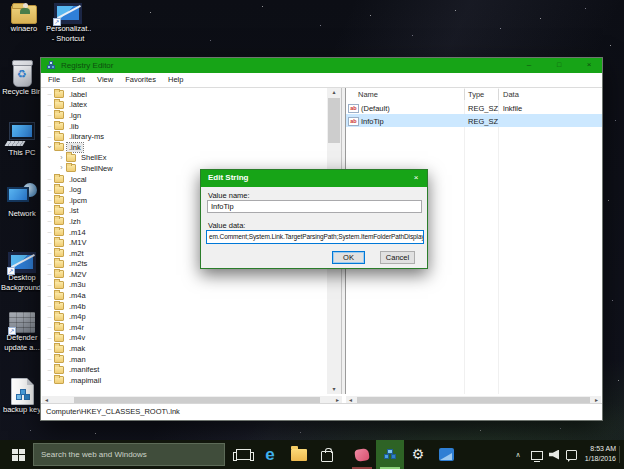 Image resolution: width=624 pixels, height=469 pixels. I want to click on tree-item: .man, so click(184, 360).